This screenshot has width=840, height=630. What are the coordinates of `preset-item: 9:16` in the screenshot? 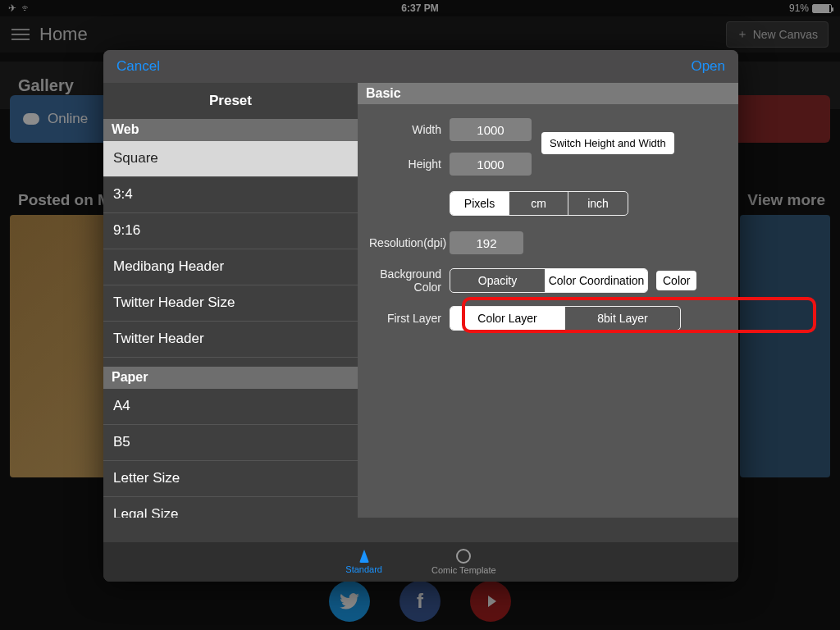 It's located at (231, 231).